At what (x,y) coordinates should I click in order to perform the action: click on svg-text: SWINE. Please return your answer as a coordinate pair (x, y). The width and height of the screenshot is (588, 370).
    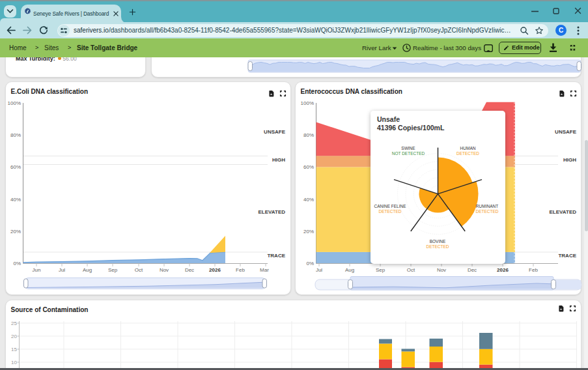
    Looking at the image, I should click on (408, 149).